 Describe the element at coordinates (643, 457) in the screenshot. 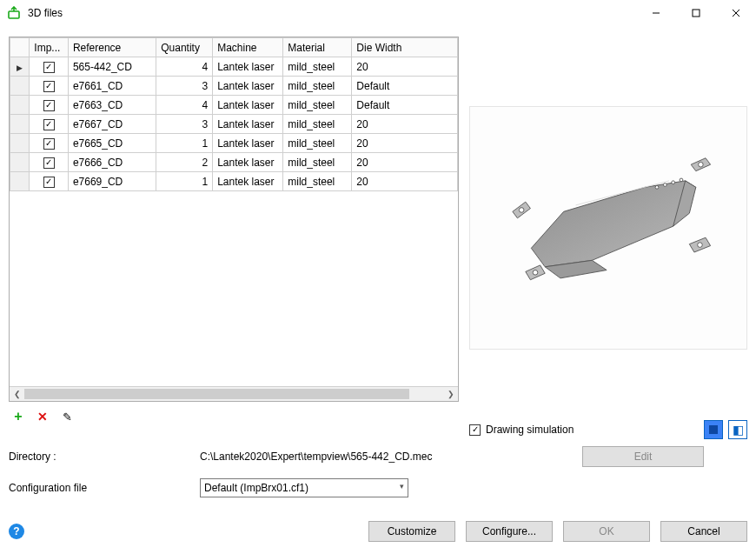

I see `edit-button: Edit` at that location.